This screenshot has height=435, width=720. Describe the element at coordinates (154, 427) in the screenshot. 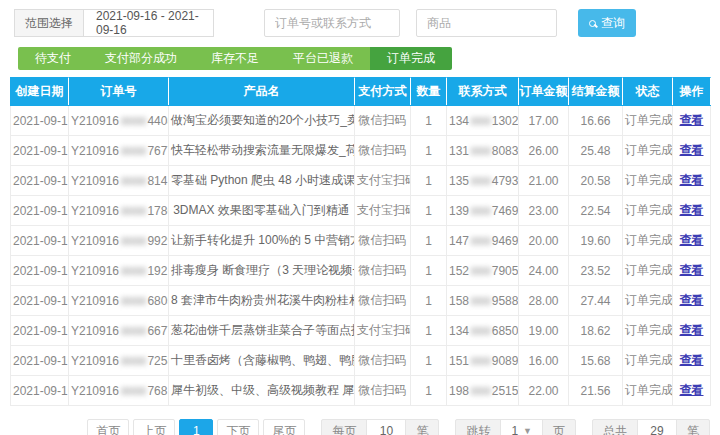

I see `prev-page-button: 上页` at that location.